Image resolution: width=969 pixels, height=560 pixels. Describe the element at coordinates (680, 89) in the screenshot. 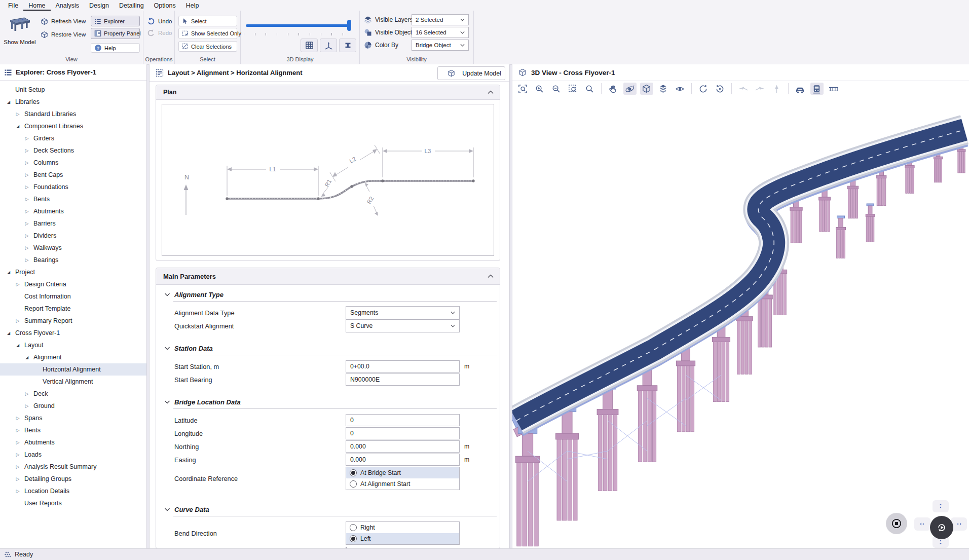

I see `visibility-eye-button` at that location.